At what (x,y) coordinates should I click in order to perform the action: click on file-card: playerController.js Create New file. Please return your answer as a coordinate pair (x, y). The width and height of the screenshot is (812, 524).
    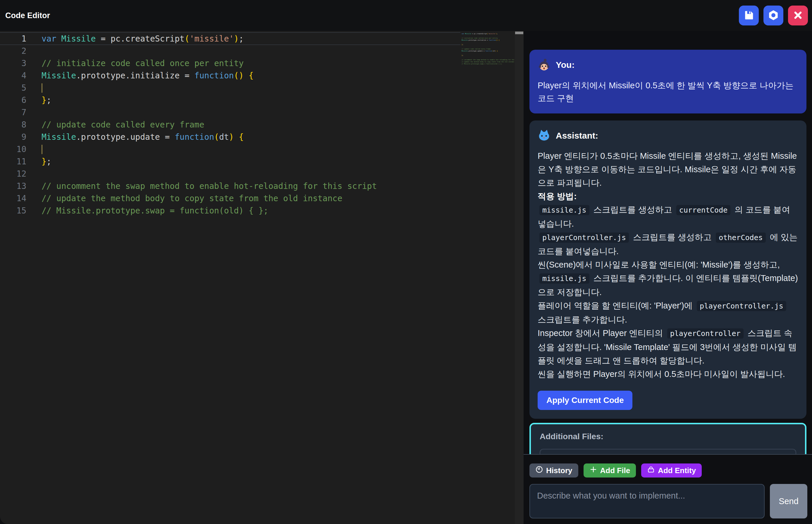
    Looking at the image, I should click on (668, 452).